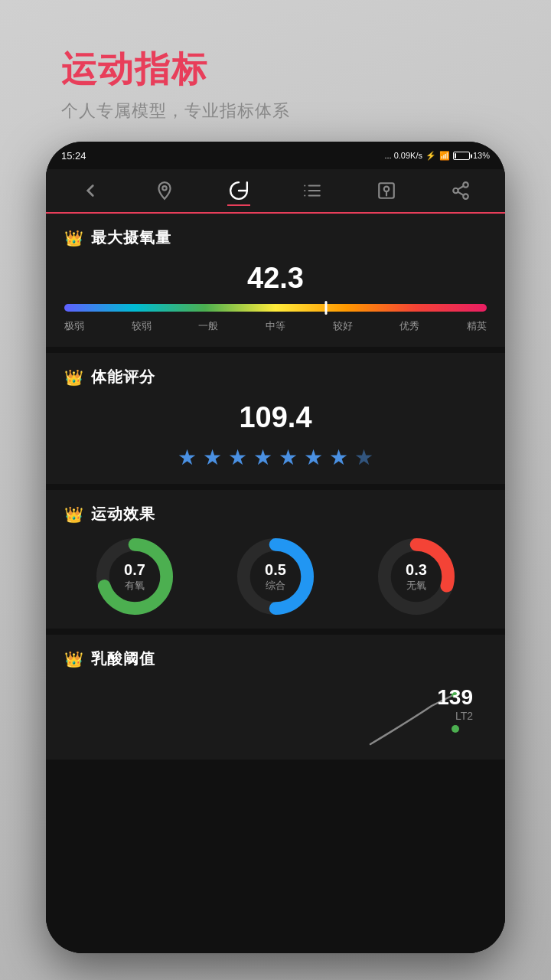  I want to click on label-5: 优秀, so click(409, 326).